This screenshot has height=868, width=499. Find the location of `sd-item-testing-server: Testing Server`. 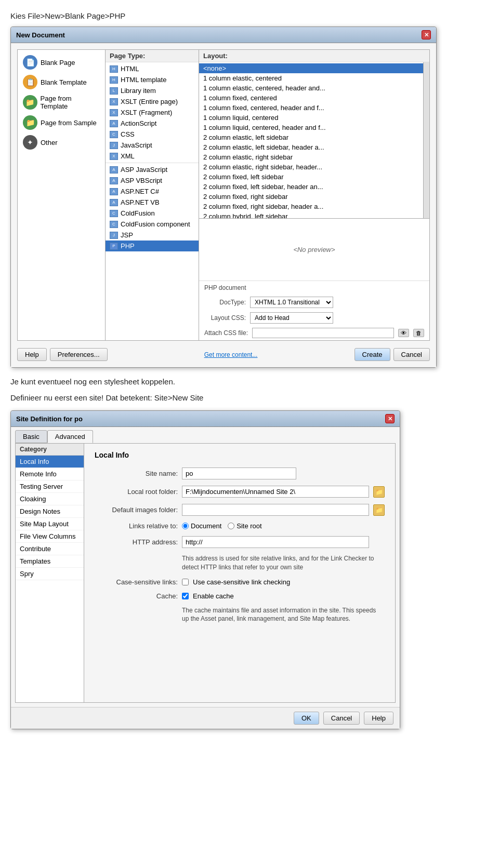

sd-item-testing-server: Testing Server is located at coordinates (50, 487).